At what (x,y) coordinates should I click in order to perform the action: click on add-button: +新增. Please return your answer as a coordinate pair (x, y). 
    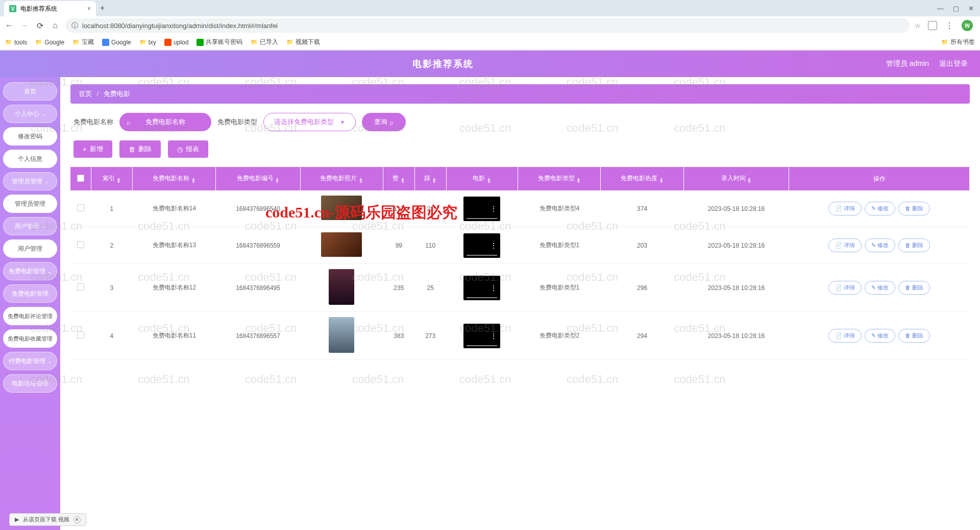
    Looking at the image, I should click on (93, 149).